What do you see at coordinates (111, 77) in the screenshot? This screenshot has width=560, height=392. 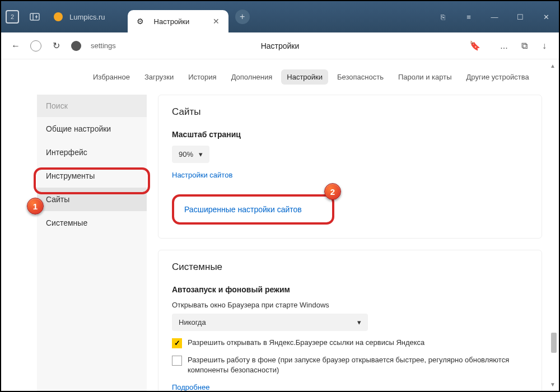 I see `topnav-favorites: Избранное` at bounding box center [111, 77].